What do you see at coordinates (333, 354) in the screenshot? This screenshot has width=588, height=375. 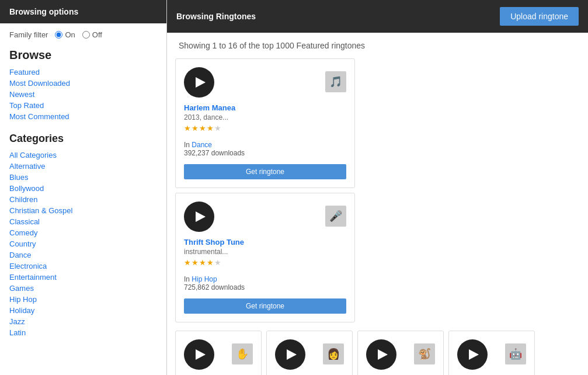 I see `thumb-hahaha: 👩` at bounding box center [333, 354].